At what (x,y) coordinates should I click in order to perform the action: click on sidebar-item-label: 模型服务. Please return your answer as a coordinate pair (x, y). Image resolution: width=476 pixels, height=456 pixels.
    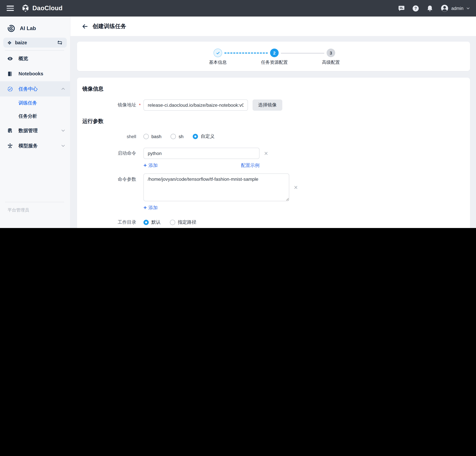
    Looking at the image, I should click on (28, 146).